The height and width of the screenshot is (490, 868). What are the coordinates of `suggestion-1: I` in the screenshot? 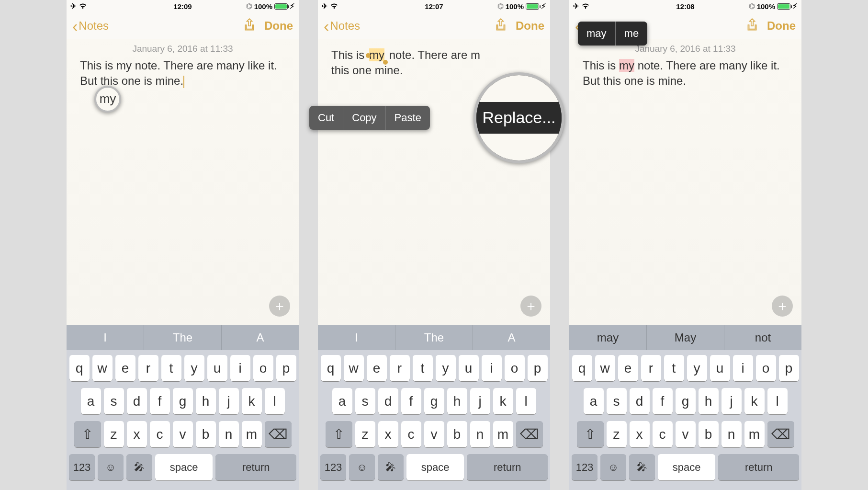 It's located at (357, 338).